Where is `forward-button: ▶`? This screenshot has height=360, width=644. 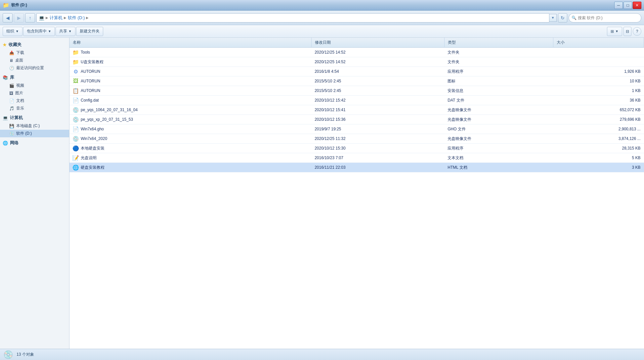 forward-button: ▶ is located at coordinates (19, 18).